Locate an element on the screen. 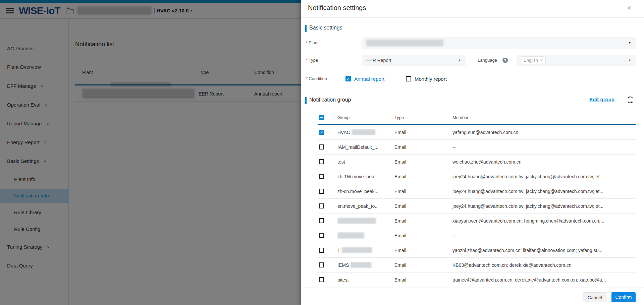  monthly-report-option: Monthly report is located at coordinates (426, 79).